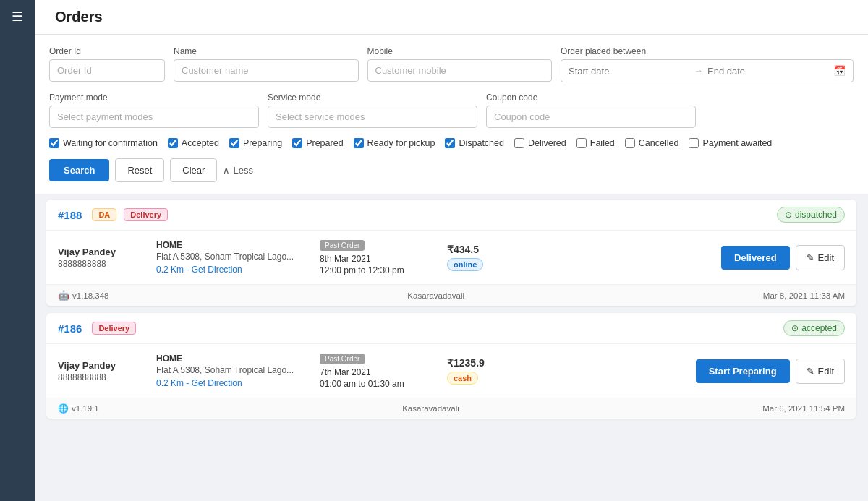 This screenshot has height=501, width=868. Describe the element at coordinates (395, 143) in the screenshot. I see `checkbox-ready-pickup: Ready for pickup` at that location.